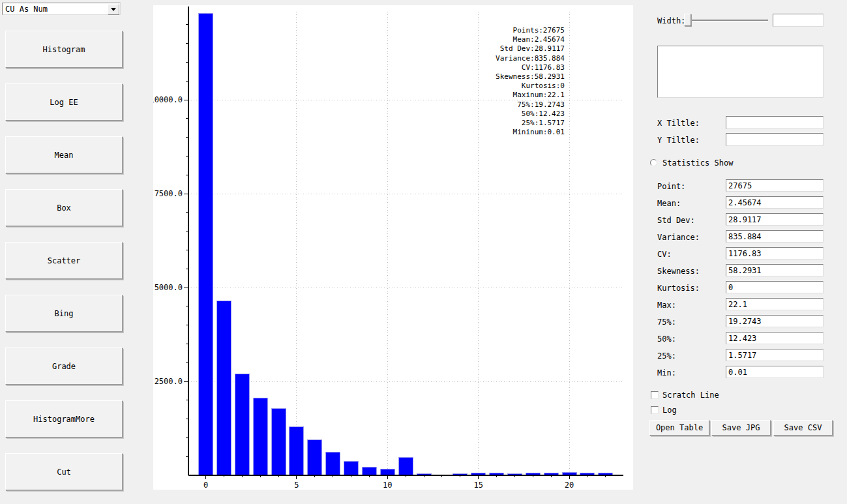  What do you see at coordinates (64, 419) in the screenshot?
I see `histogrammore-button: HistogramMore` at bounding box center [64, 419].